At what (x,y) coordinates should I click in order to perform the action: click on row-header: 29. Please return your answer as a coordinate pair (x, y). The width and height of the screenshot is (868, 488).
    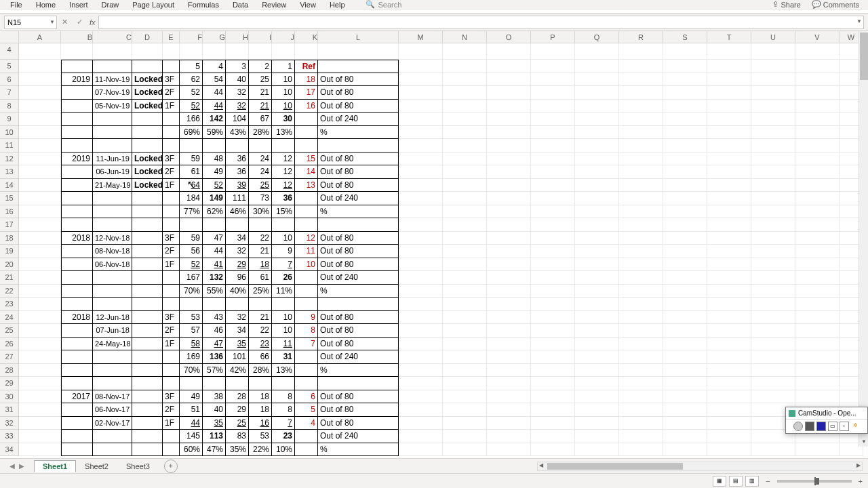
    Looking at the image, I should click on (9, 384).